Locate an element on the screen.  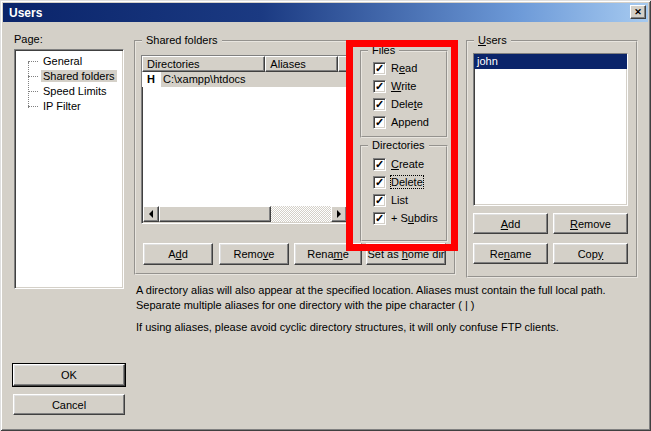
set-home-dir-button: Set as home dir is located at coordinates (406, 254).